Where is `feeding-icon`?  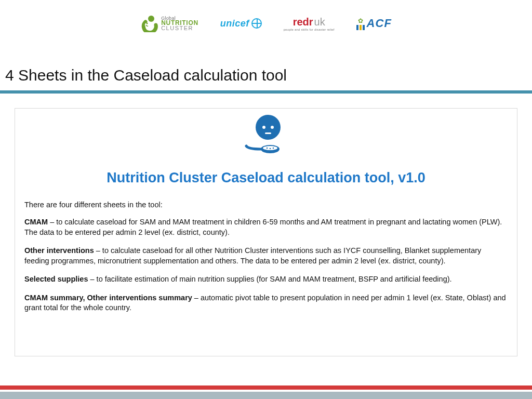 feeding-icon is located at coordinates (266, 135).